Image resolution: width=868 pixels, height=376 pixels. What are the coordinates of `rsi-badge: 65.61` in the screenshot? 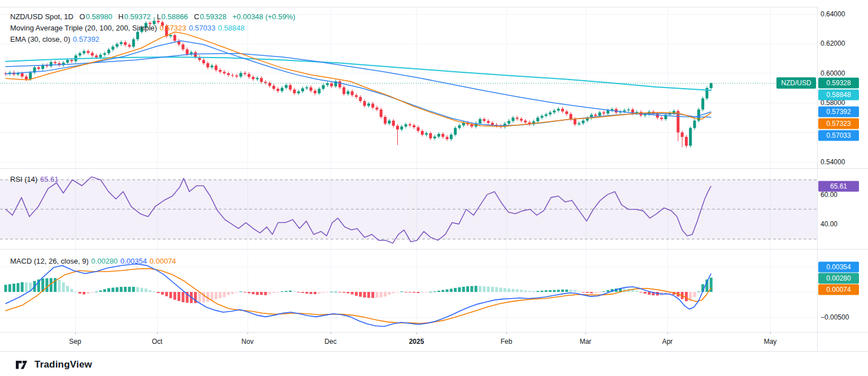 It's located at (839, 186).